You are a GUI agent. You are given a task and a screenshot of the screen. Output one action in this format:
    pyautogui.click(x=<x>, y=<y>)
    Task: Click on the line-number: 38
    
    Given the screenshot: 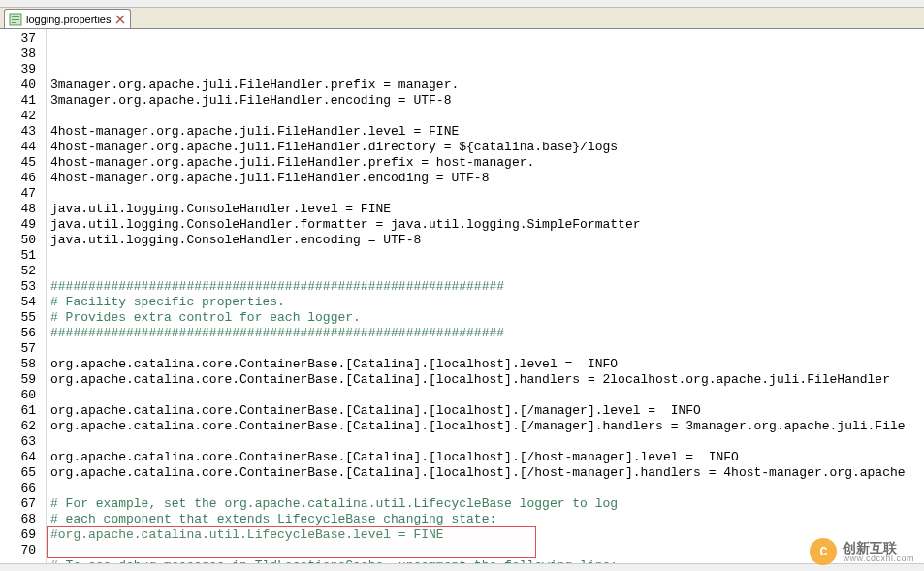 What is the action you would take?
    pyautogui.click(x=17, y=54)
    